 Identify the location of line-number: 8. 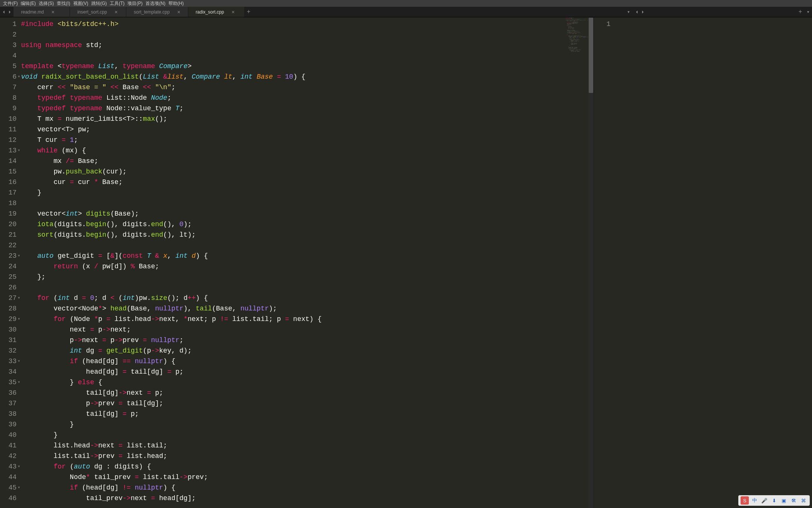
(10, 98).